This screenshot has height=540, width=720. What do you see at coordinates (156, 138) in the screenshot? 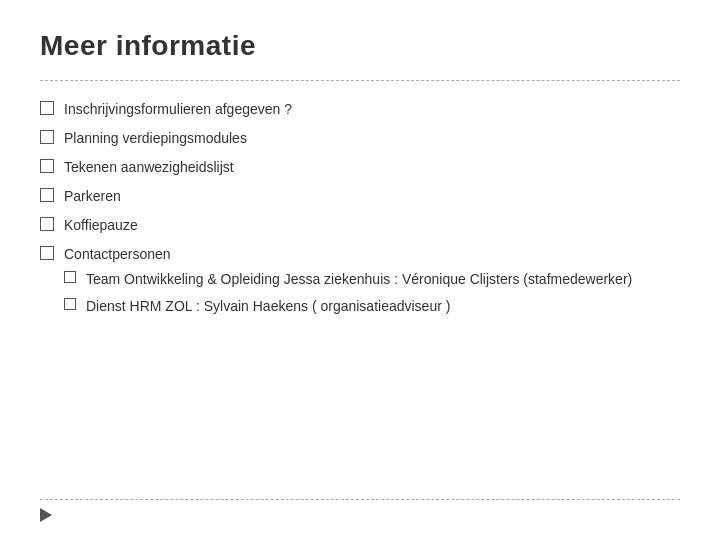
I see `list-item-text: Planning verdiepingsmodules` at bounding box center [156, 138].